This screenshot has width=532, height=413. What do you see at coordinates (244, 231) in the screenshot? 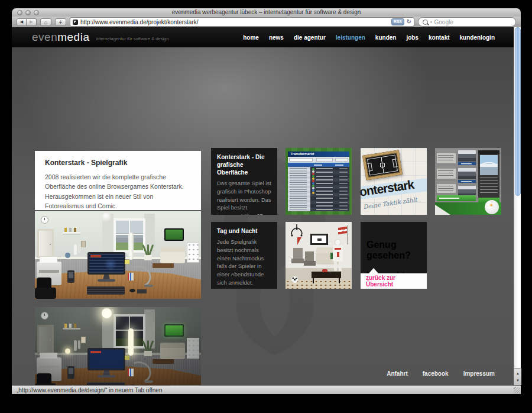
I see `tile-title: Tag und Nacht` at bounding box center [244, 231].